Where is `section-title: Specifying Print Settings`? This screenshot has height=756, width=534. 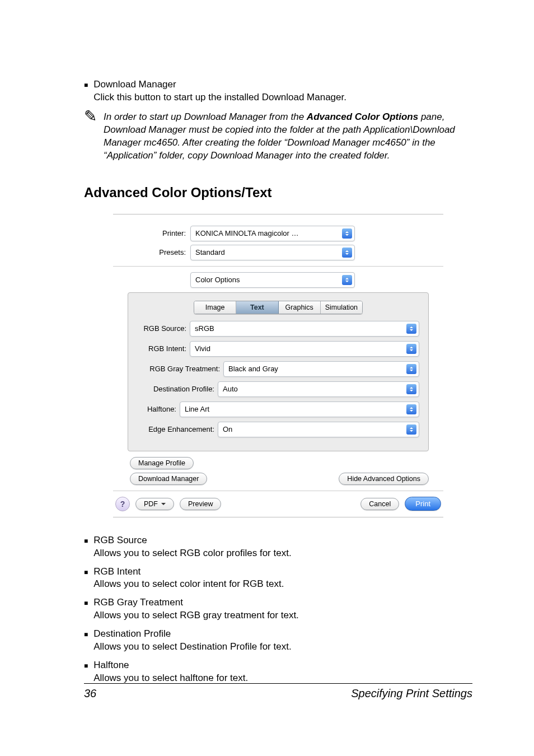 section-title: Specifying Print Settings is located at coordinates (412, 693).